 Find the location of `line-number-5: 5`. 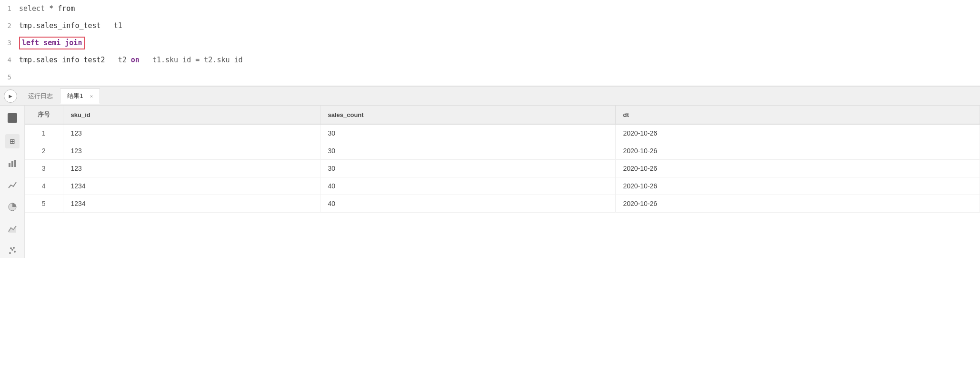

line-number-5: 5 is located at coordinates (10, 77).